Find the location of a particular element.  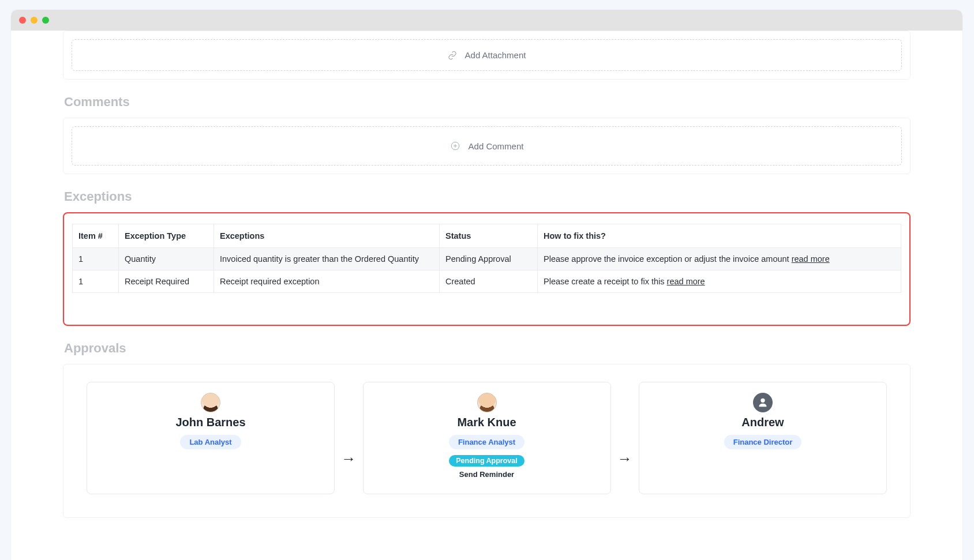

col-exceptions: Exceptions is located at coordinates (327, 236).